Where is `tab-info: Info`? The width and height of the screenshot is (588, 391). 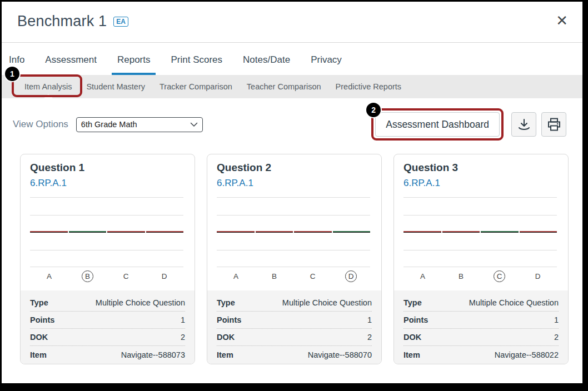 tab-info: Info is located at coordinates (17, 64).